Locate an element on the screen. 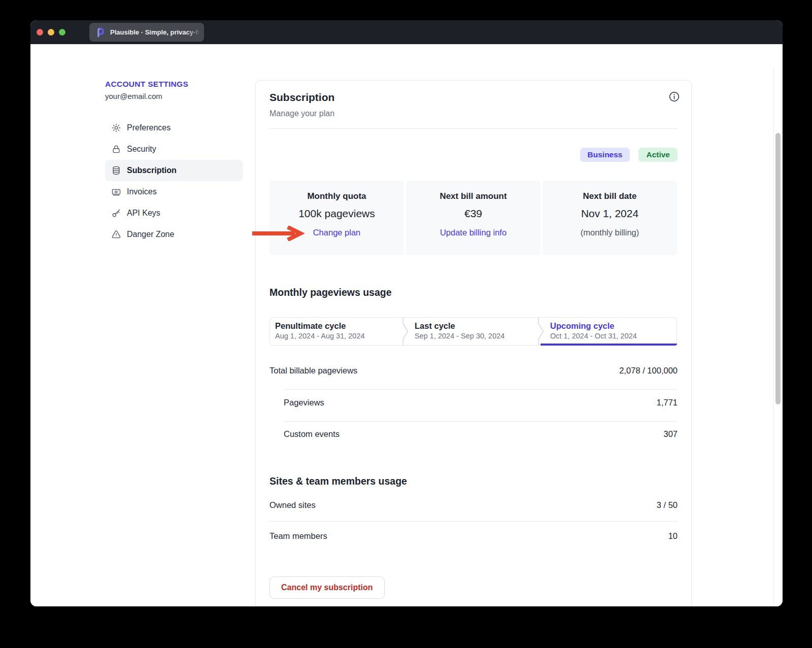 The image size is (812, 648). stat-value: 100k pageviews is located at coordinates (337, 214).